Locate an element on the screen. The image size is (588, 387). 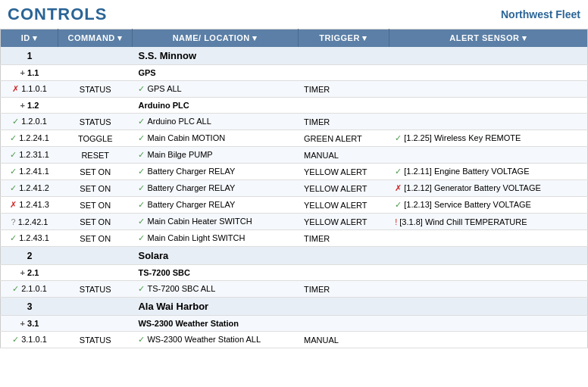
table-row: ✓ 1.2.41.2 SET ON ✓Battery Charger RELAY… is located at coordinates (294, 189).